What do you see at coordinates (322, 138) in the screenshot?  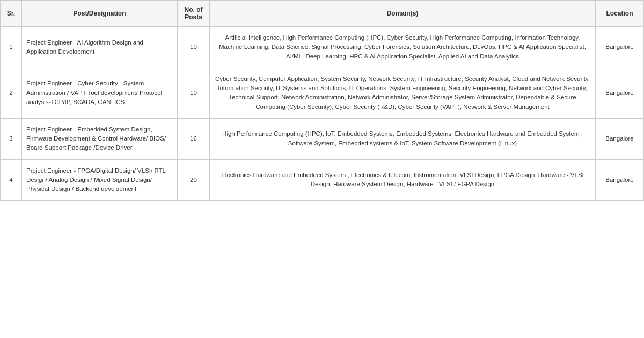 I see `table-row: 3Project Engineer - Embedded System Desi…` at bounding box center [322, 138].